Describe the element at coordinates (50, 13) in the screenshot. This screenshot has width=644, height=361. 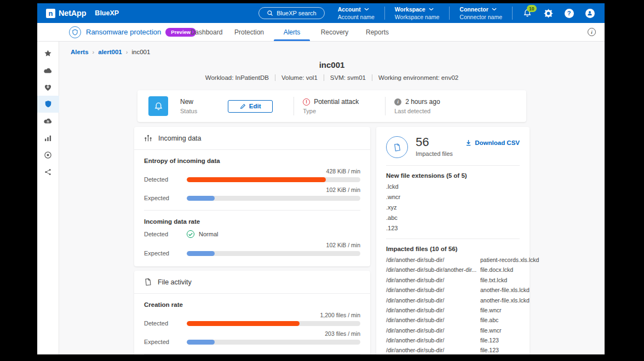
I see `netapp-logo-icon: n` at that location.